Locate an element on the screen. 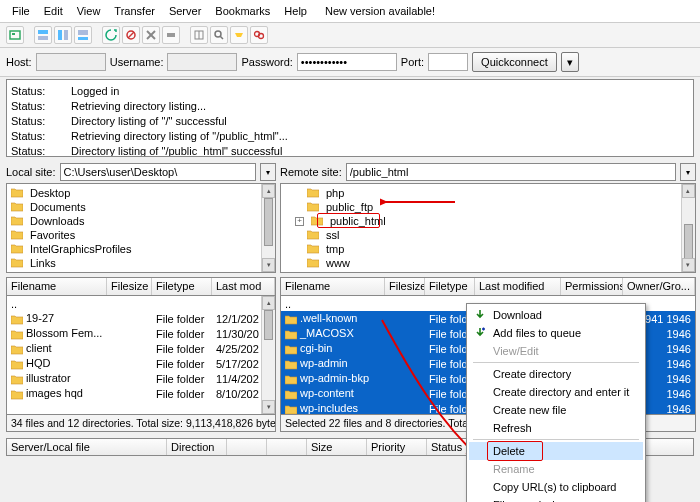 Image resolution: width=700 pixels, height=502 pixels. log-text: Directory listing of "/" successful is located at coordinates (149, 121).